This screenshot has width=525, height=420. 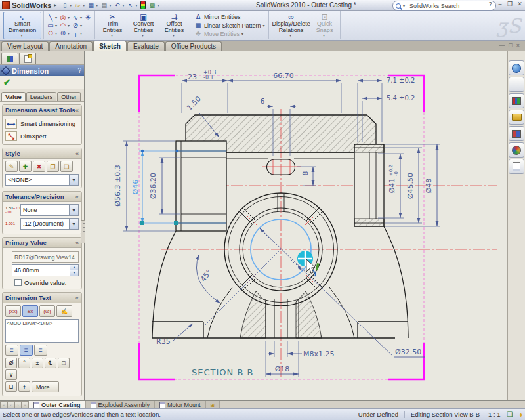 I want to click on open-file-icon: ▻, so click(x=77, y=5).